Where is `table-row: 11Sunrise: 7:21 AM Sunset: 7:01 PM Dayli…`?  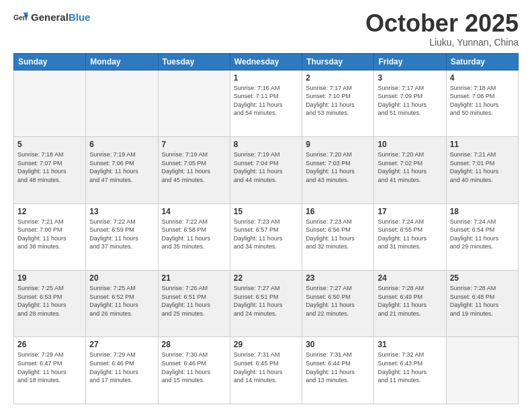 table-row: 11Sunrise: 7:21 AM Sunset: 7:01 PM Dayli… is located at coordinates (482, 171).